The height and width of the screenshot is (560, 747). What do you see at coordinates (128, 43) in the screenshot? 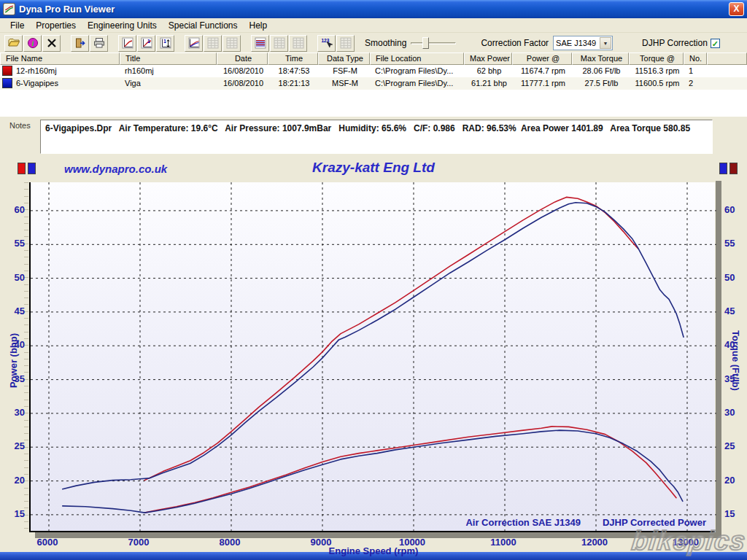
I see `graph-view-icon` at bounding box center [128, 43].